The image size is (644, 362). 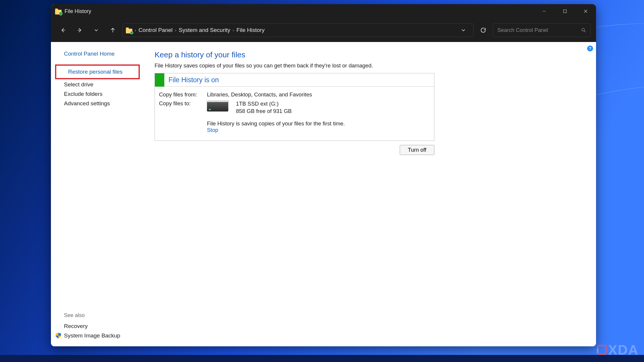 I want to click on address-dropdown, so click(x=463, y=30).